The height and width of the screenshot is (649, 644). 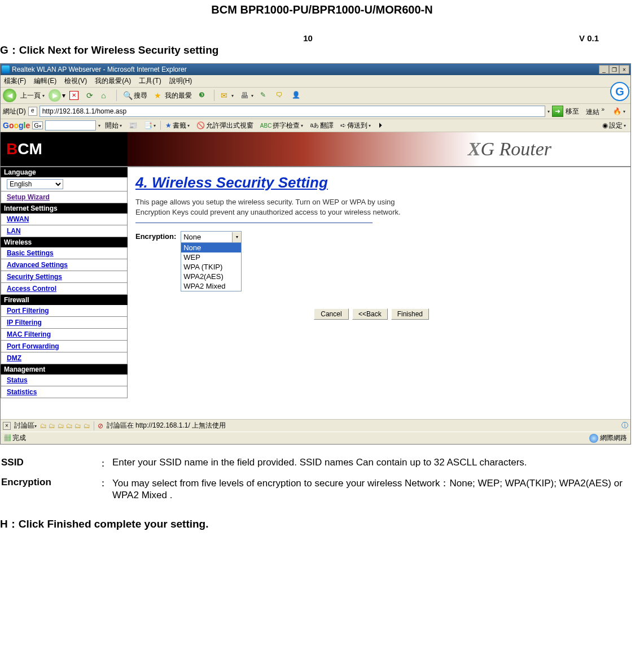 I want to click on google-search-input, so click(x=71, y=125).